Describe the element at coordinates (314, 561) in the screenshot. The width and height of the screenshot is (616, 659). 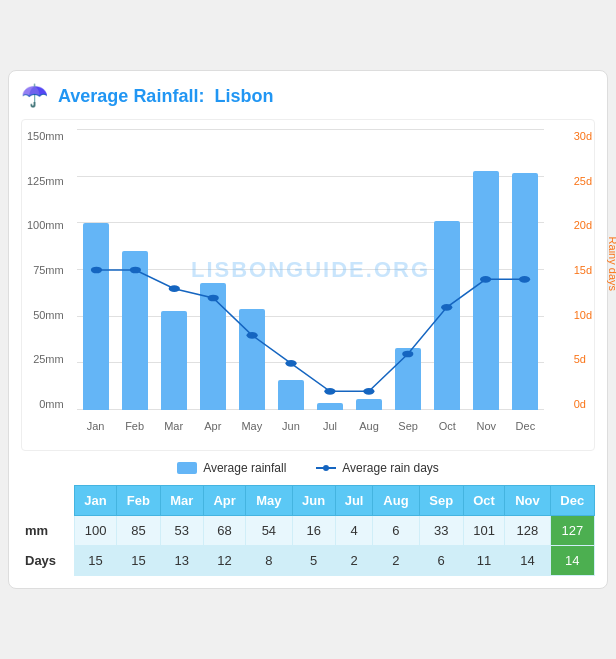
I see `days-cell-jun: 5` at that location.